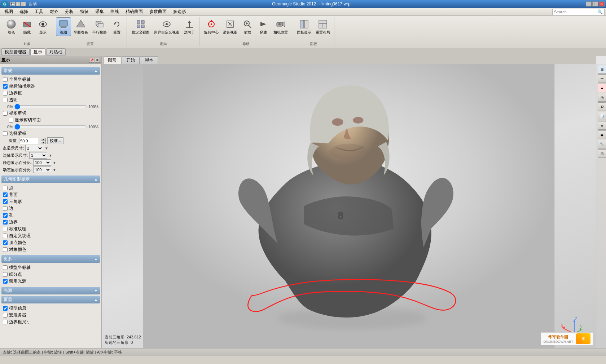  Describe the element at coordinates (50, 107) in the screenshot. I see `transparency-slider` at that location.